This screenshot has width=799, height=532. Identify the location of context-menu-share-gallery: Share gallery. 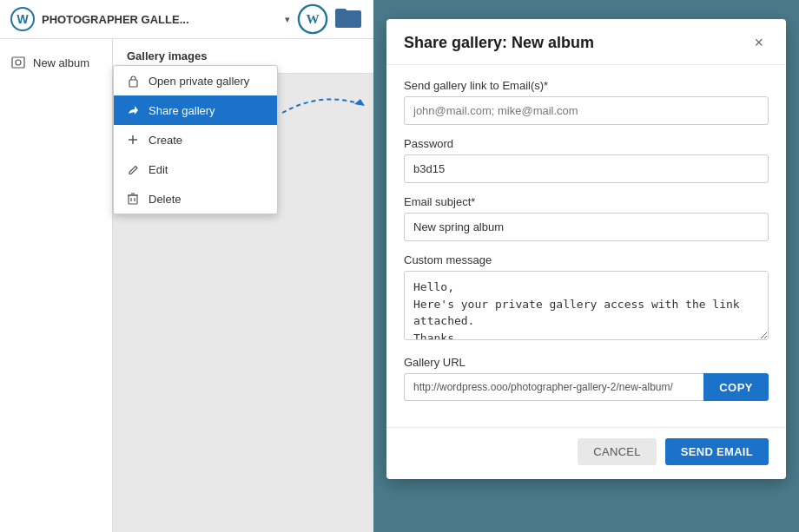
(195, 110).